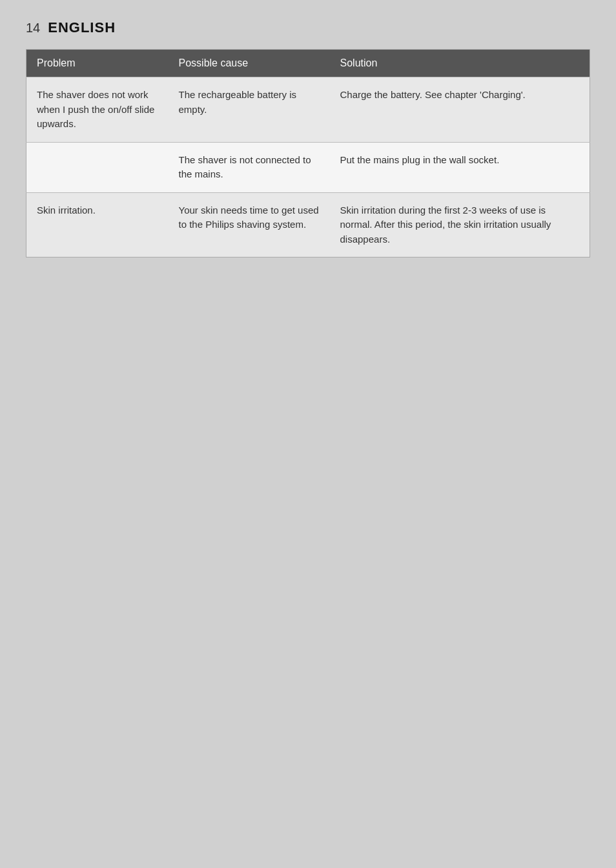 This screenshot has width=616, height=868. What do you see at coordinates (309, 63) in the screenshot?
I see `table-header-row: Problem Possible cause Solution` at bounding box center [309, 63].